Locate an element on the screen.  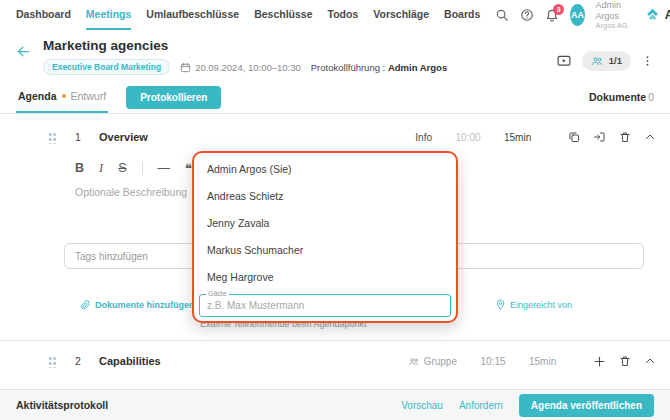
horizontal-rule-icon: — is located at coordinates (164, 168).